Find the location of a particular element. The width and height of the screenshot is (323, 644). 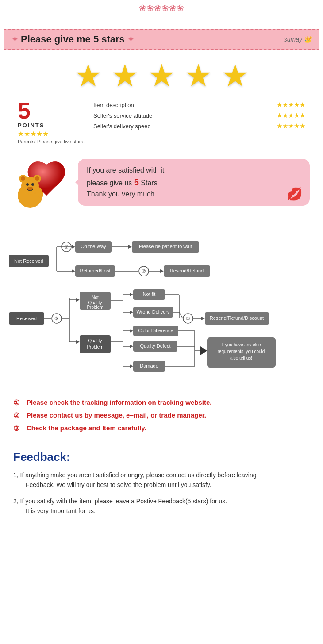

mascot-svg is located at coordinates (42, 182).